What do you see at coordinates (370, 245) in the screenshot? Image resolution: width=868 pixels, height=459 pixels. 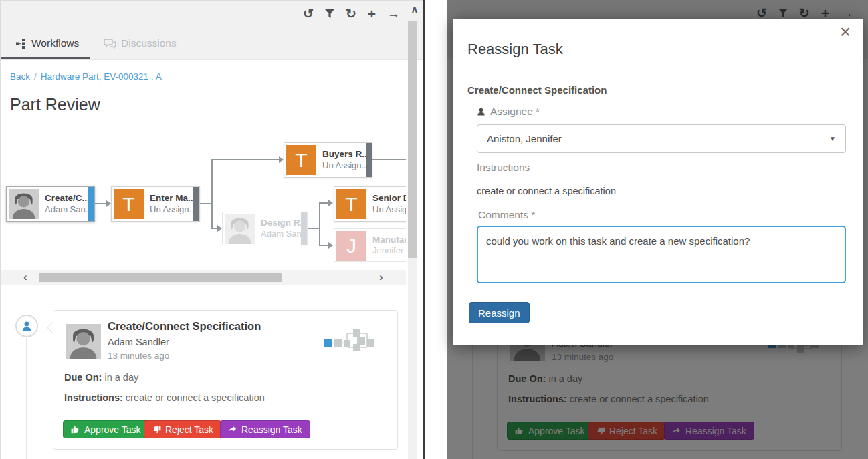 I see `node-manufac: J ManufacJennifer` at bounding box center [370, 245].